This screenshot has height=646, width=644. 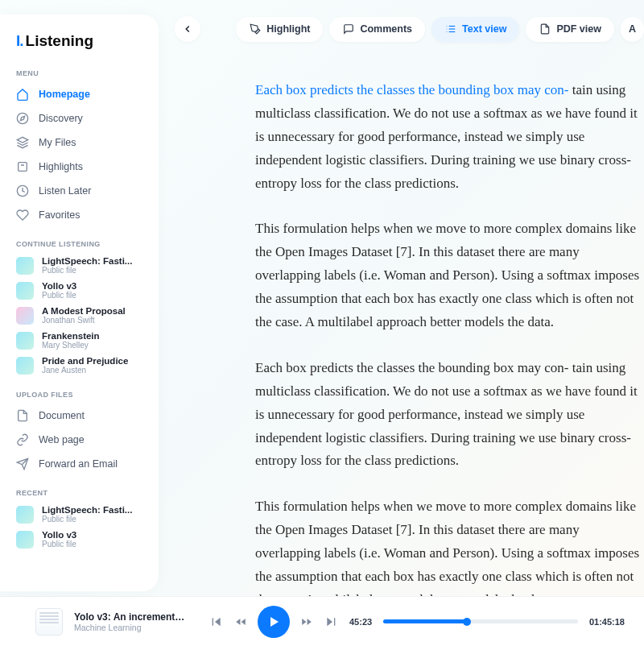 What do you see at coordinates (79, 94) in the screenshot?
I see `nav-homepage: Homepage` at bounding box center [79, 94].